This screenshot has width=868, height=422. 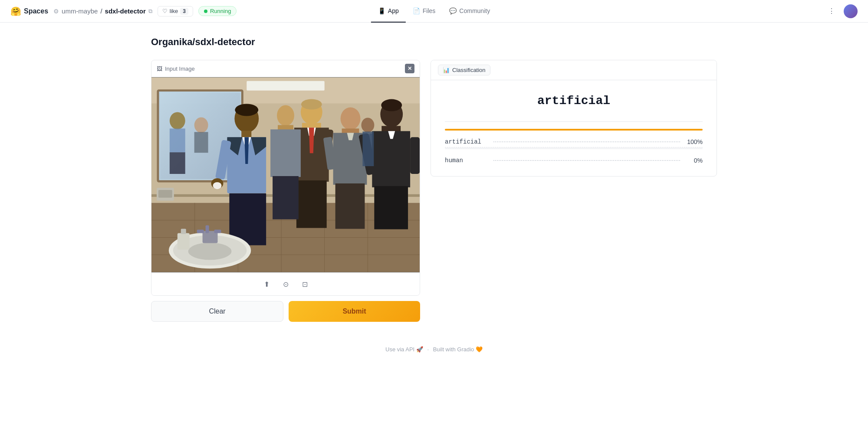 I want to click on clipboard-icon: ⊡, so click(x=305, y=285).